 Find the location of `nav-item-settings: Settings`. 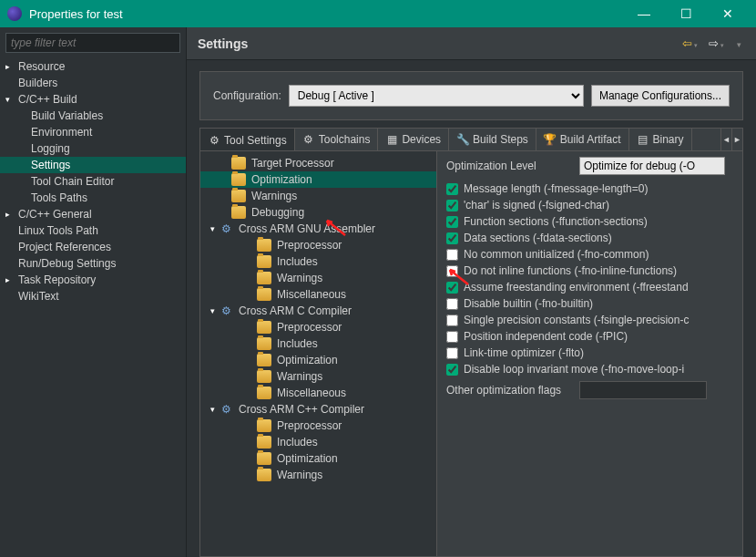

nav-item-settings: Settings is located at coordinates (93, 165).